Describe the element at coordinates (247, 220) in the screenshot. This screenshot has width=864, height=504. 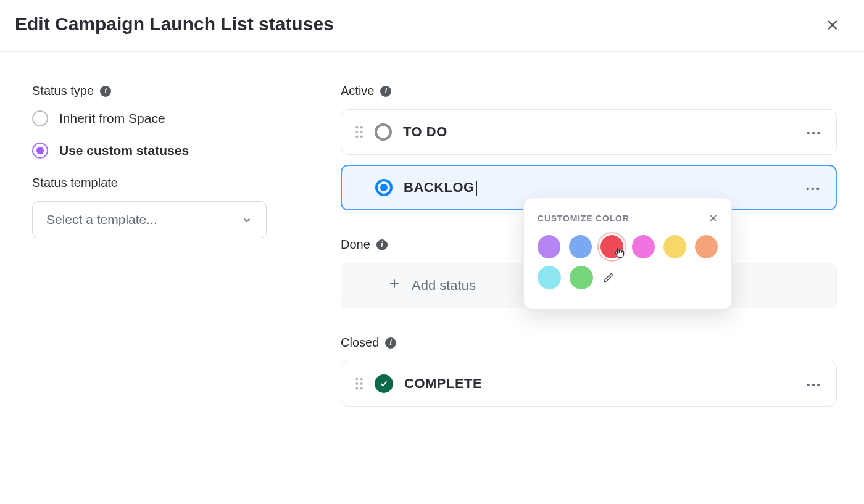
I see `chevron-down-icon` at that location.